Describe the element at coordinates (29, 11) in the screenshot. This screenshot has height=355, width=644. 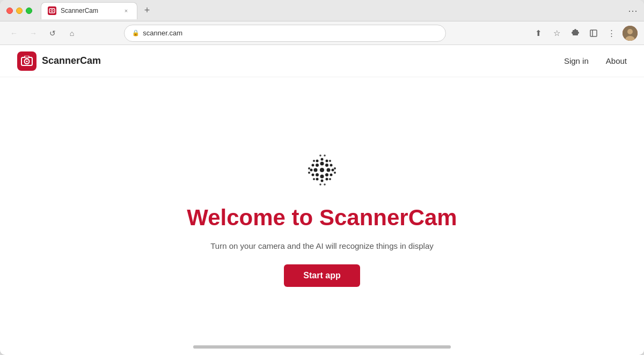
I see `maximize-window-button` at that location.